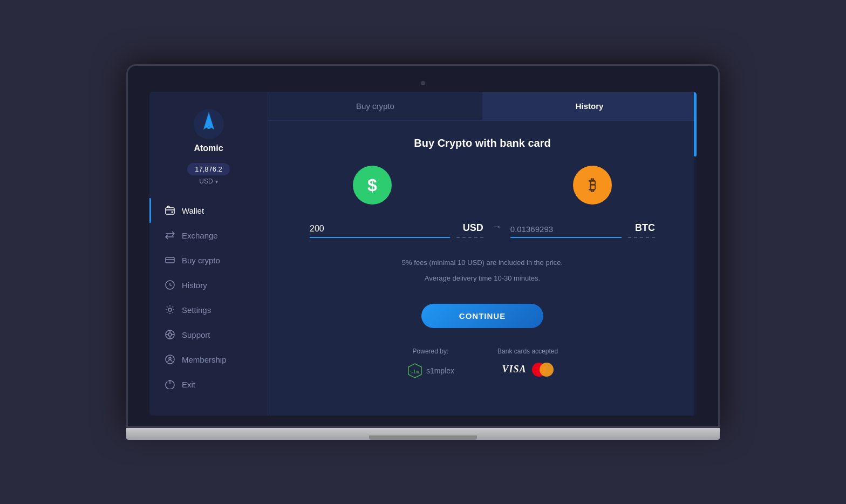 This screenshot has height=504, width=846. Describe the element at coordinates (193, 210) in the screenshot. I see `wallet-label: Wallet` at that location.